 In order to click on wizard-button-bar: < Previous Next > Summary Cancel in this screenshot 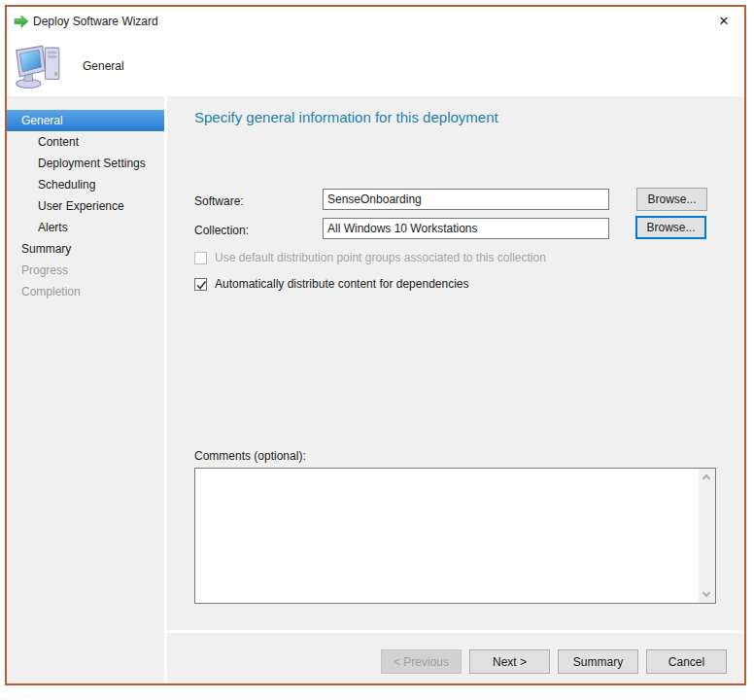, I will do `click(456, 658)`.